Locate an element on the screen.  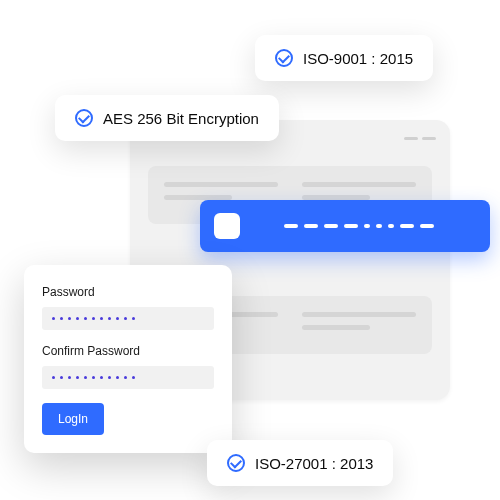
confirm-password-input is located at coordinates (128, 378).